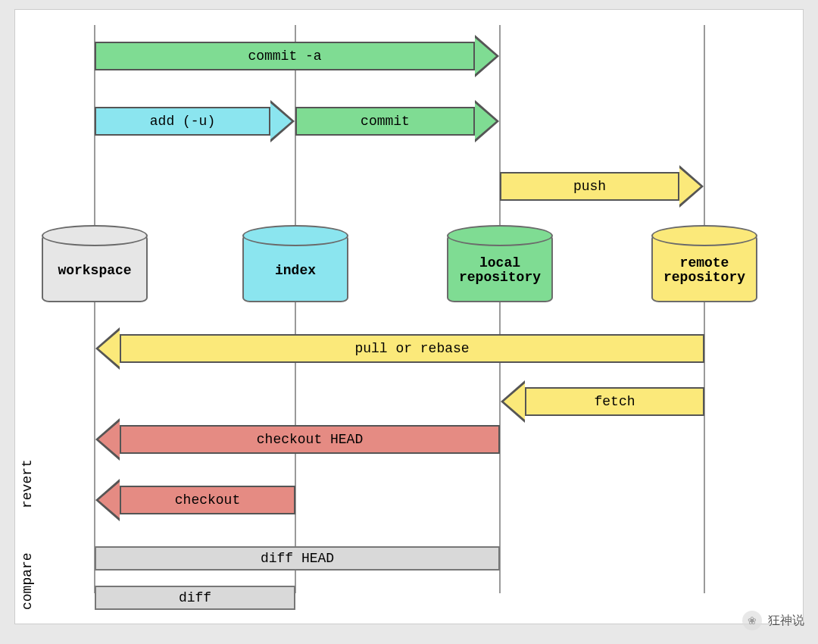 This screenshot has height=644, width=818. What do you see at coordinates (412, 349) in the screenshot?
I see `arrow-label: pull or rebase` at bounding box center [412, 349].